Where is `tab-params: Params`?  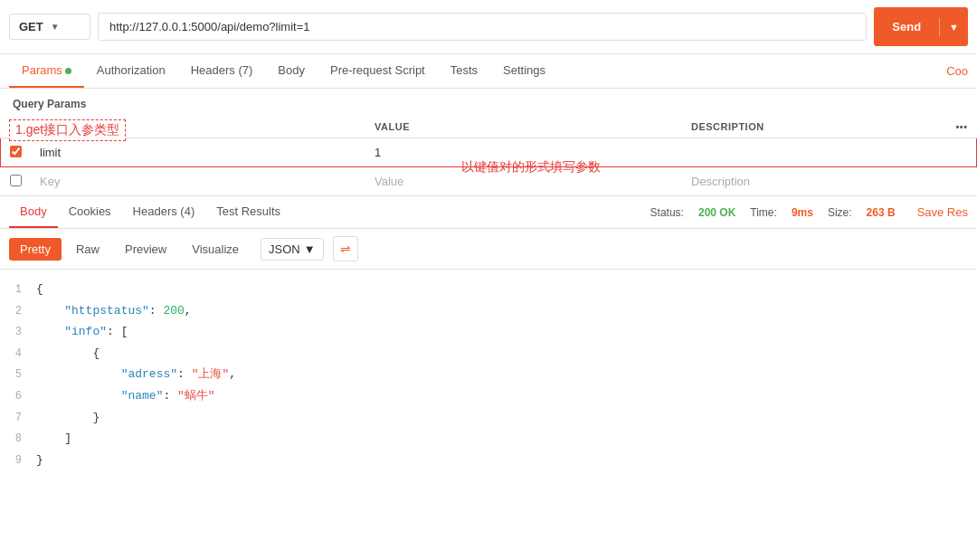
tab-params: Params is located at coordinates (47, 71).